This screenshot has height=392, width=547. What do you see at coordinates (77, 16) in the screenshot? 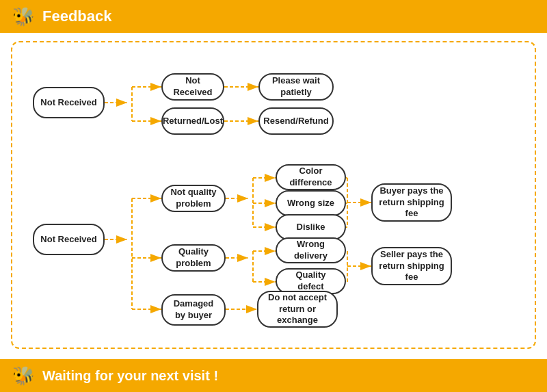
I see `header-title: Feedback` at bounding box center [77, 16].